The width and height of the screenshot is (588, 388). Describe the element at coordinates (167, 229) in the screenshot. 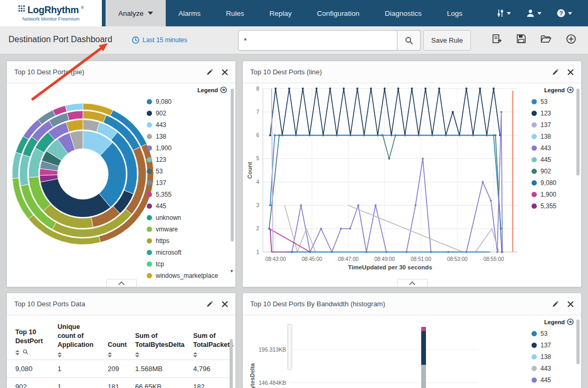

I see `legend-item-label: vmware` at that location.